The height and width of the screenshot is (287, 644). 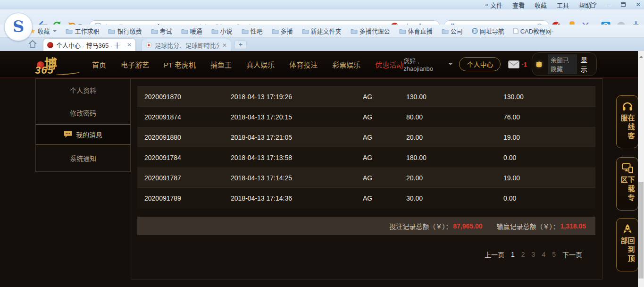 I want to click on bet-id-cell: 2020091789, so click(x=188, y=198).